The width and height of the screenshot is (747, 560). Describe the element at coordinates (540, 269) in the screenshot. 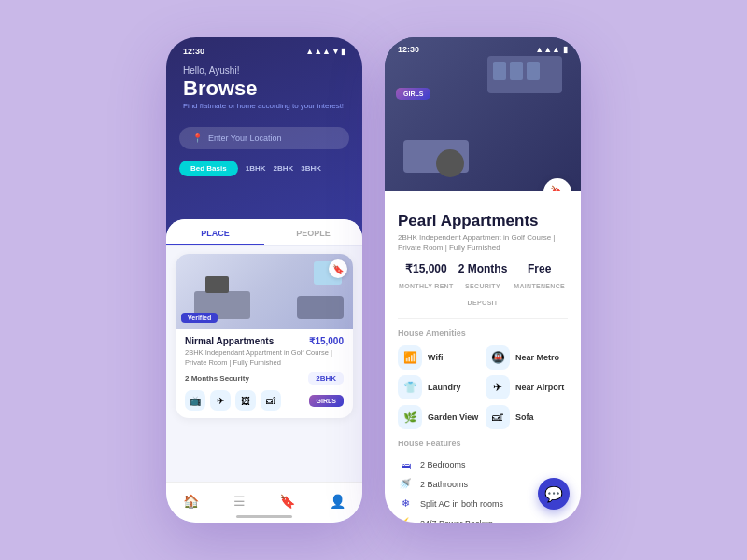

I see `maintenance-value: Free` at that location.